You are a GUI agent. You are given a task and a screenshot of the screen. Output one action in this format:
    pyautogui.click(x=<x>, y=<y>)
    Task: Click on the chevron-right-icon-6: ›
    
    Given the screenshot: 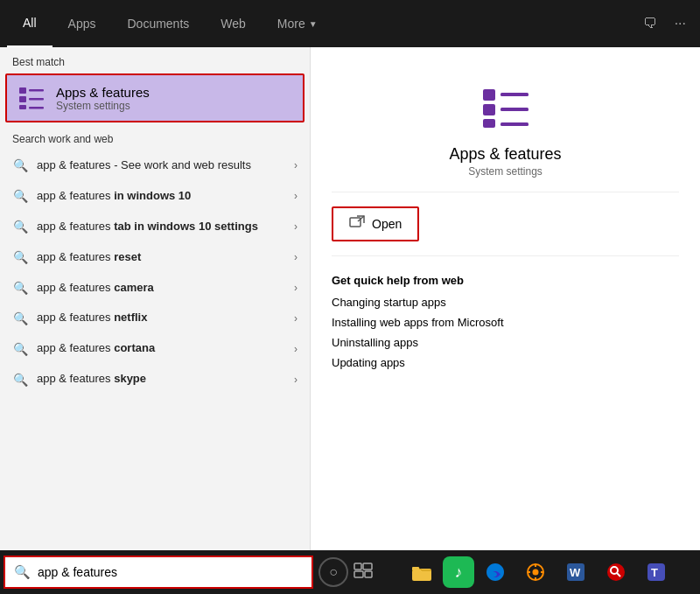 What is the action you would take?
    pyautogui.click(x=296, y=349)
    